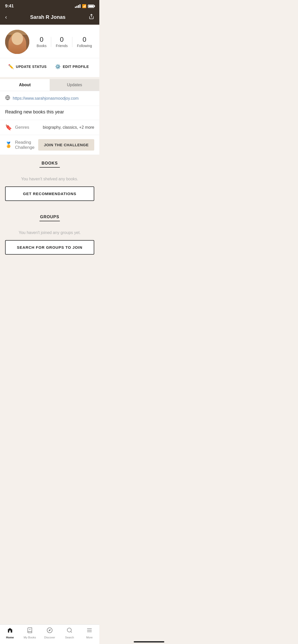 This screenshot has width=298, height=644. What do you see at coordinates (50, 247) in the screenshot?
I see `search-groups-button: SEARCH FOR GROUPS TO JOIN` at bounding box center [50, 247].